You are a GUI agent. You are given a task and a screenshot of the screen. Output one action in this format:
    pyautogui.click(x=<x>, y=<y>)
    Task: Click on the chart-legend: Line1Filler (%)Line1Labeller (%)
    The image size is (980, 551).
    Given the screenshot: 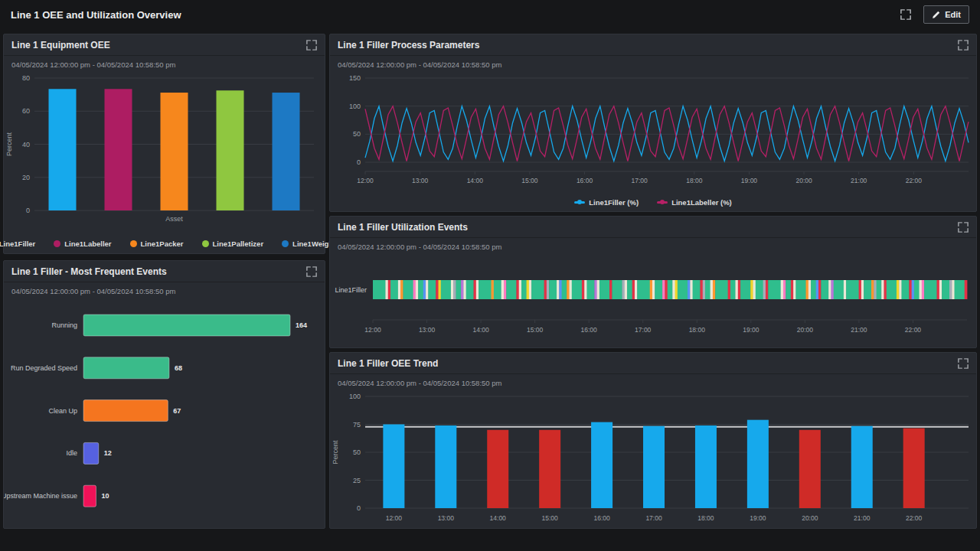 What is the action you would take?
    pyautogui.click(x=653, y=202)
    